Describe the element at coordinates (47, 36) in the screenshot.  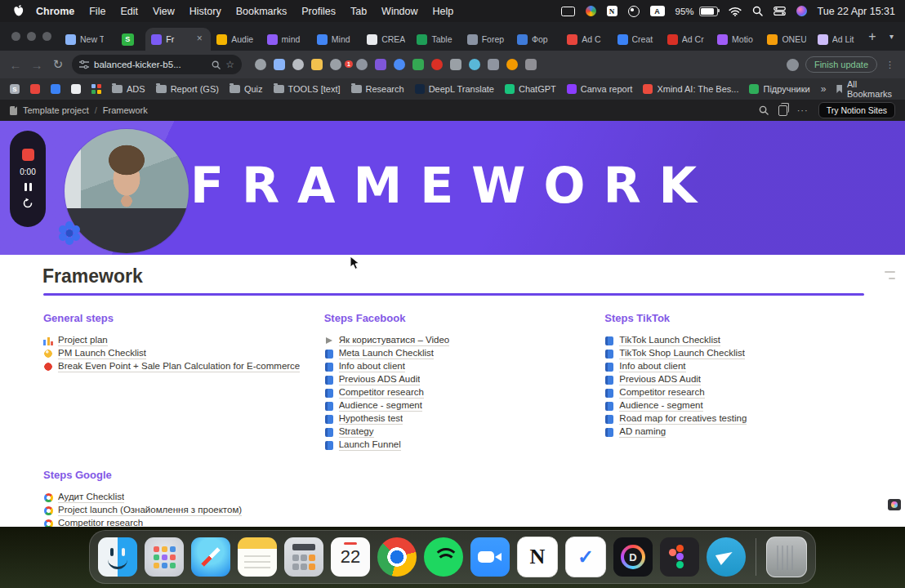
I see `zoom-window-button` at that location.